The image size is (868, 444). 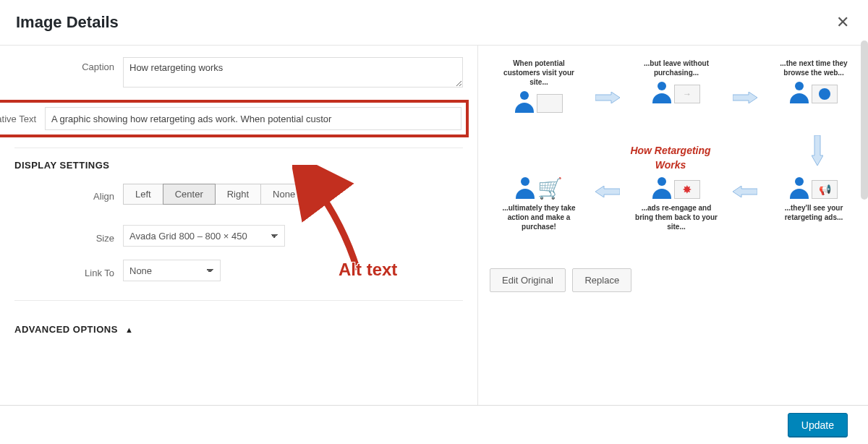 I want to click on align-none-button: None, so click(x=284, y=194).